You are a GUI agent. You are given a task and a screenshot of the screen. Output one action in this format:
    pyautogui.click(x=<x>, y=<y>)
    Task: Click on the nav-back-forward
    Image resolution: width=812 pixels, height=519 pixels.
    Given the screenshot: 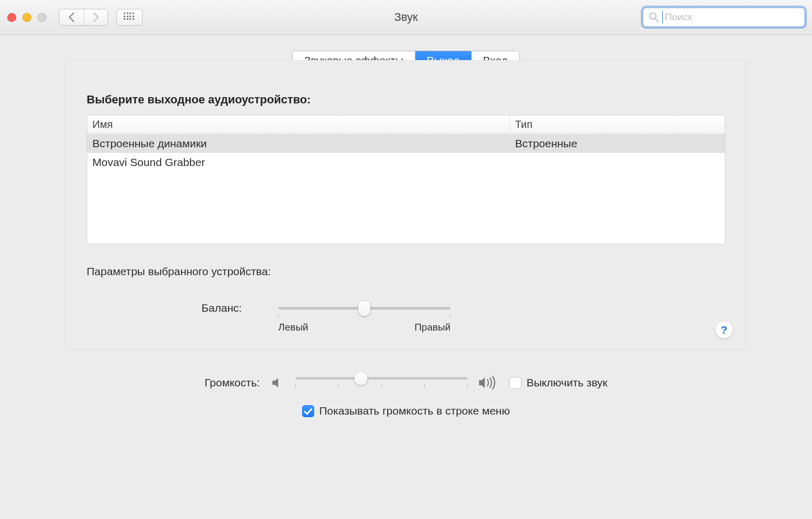 What is the action you would take?
    pyautogui.click(x=83, y=17)
    